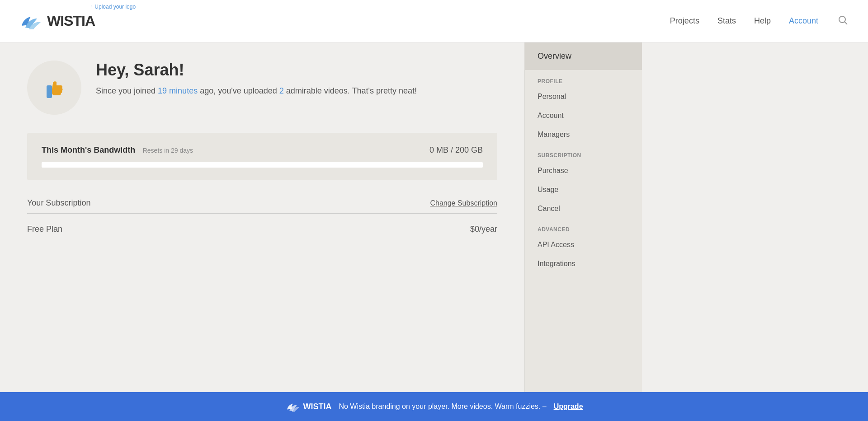 The width and height of the screenshot is (868, 421). I want to click on footer-logo-text: WISTIA, so click(317, 407).